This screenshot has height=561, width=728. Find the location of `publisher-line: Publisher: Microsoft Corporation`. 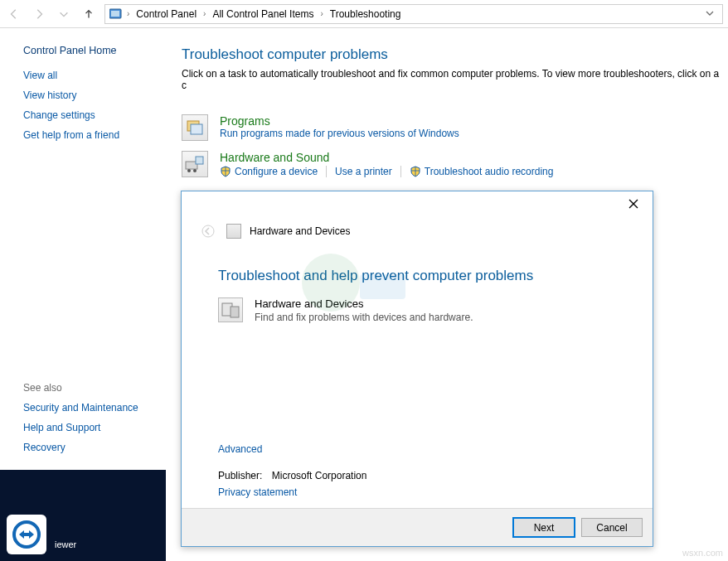

publisher-line: Publisher: Microsoft Corporation is located at coordinates (417, 476).